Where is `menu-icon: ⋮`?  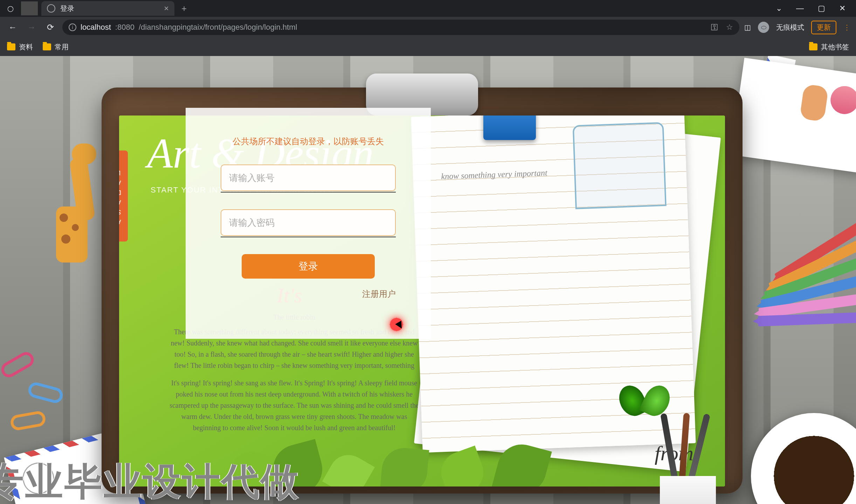
menu-icon: ⋮ is located at coordinates (847, 27).